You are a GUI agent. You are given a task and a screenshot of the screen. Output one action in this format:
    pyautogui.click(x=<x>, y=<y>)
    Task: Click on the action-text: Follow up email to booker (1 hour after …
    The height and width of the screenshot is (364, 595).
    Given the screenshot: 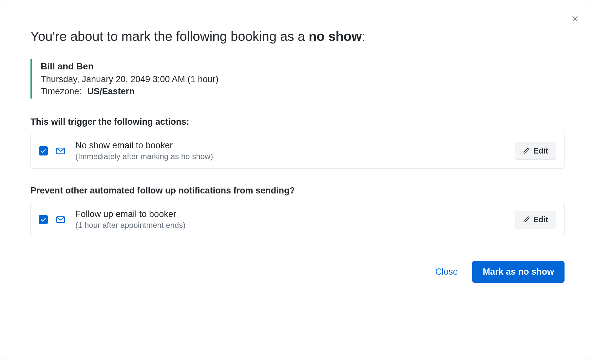 What is the action you would take?
    pyautogui.click(x=295, y=219)
    